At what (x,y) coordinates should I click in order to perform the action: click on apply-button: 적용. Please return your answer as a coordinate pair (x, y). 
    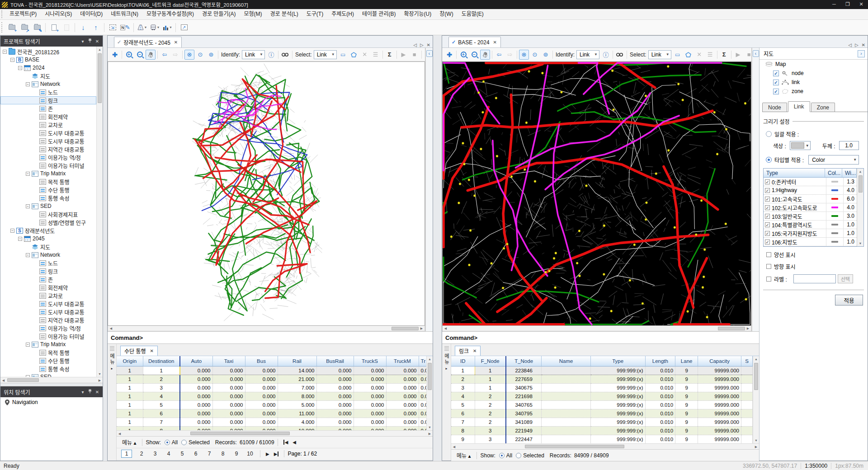
    Looking at the image, I should click on (849, 300).